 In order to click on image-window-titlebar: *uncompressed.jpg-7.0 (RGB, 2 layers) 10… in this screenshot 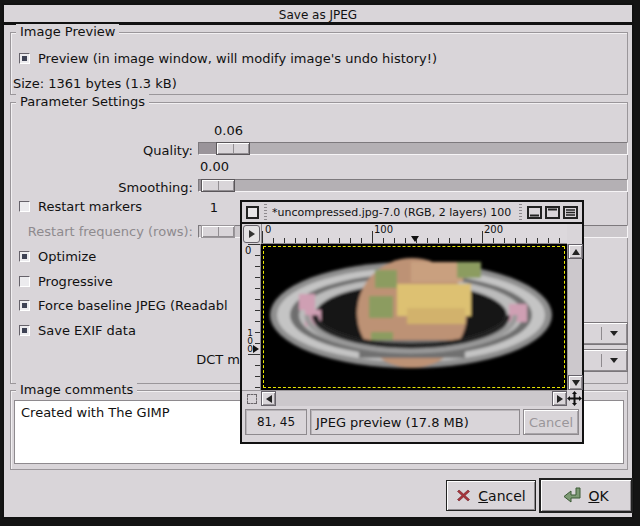, I will do `click(412, 213)`.